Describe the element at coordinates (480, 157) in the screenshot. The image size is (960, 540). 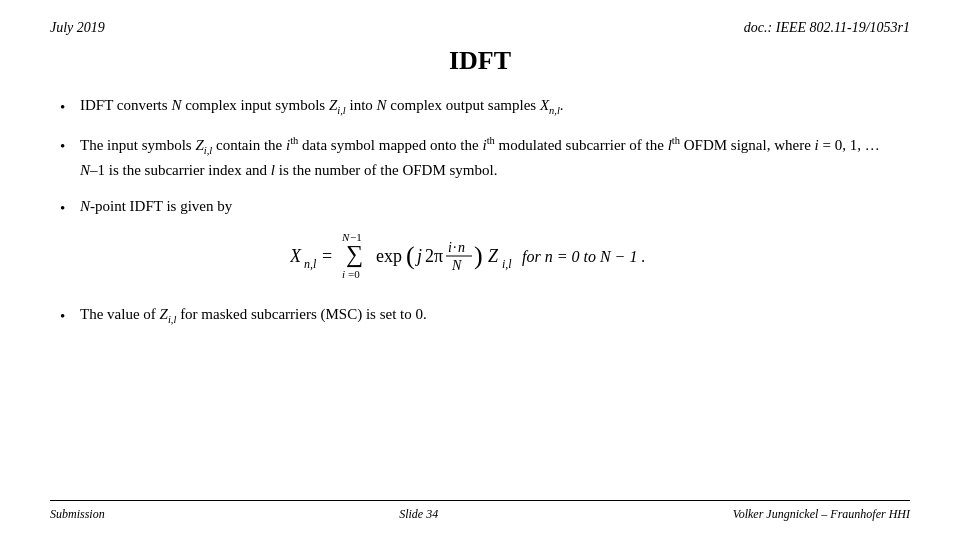
I see `bullet-item-2: • The input symbols Zi,l contain the ith…` at that location.